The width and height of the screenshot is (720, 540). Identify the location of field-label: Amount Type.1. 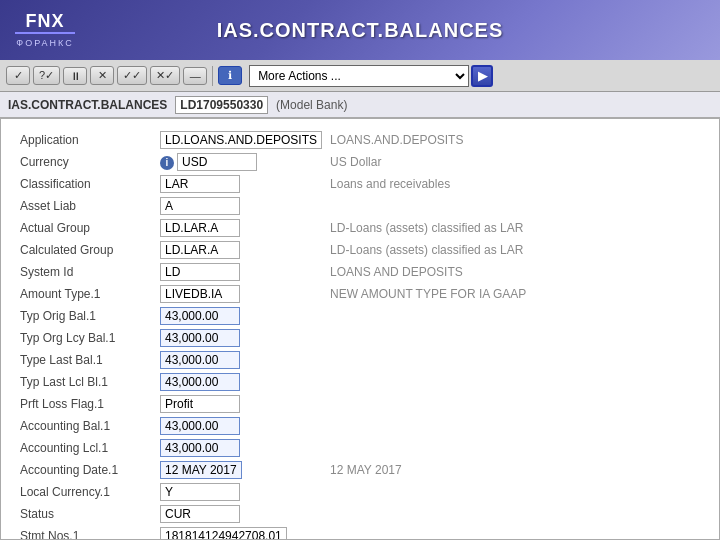
(86, 294).